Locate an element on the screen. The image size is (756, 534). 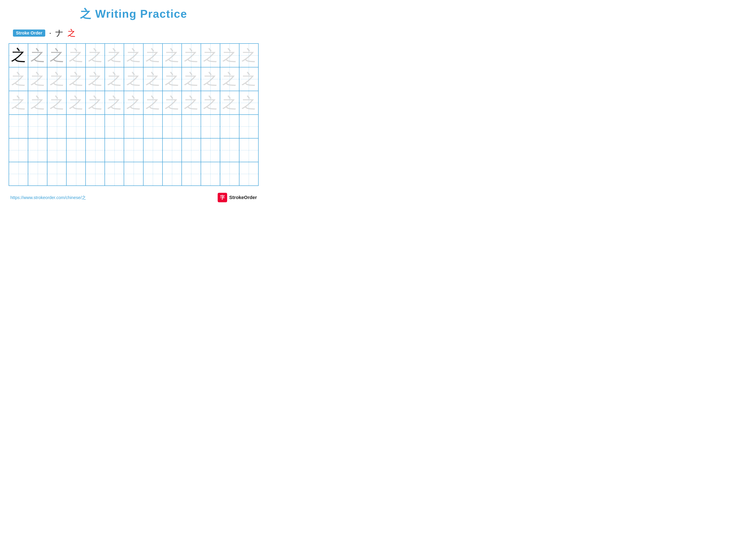
footer: https://www.strokeorder.com/chinese/之 字 … is located at coordinates (134, 197).